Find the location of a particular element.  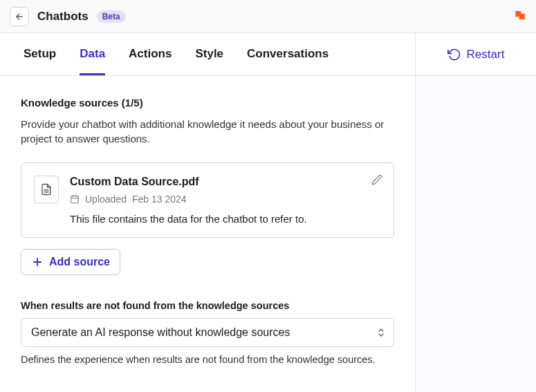

tab-conversations: Conversations is located at coordinates (288, 61).